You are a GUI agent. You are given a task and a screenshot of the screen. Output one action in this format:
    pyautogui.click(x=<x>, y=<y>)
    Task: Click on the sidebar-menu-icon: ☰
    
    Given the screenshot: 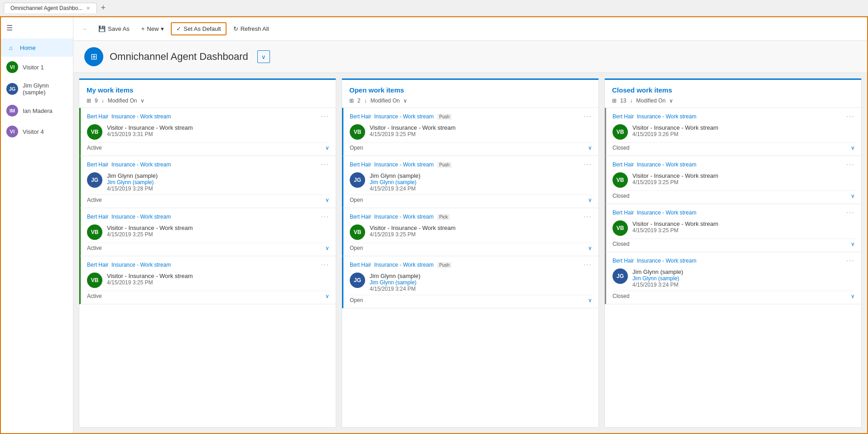 What is the action you would take?
    pyautogui.click(x=37, y=28)
    